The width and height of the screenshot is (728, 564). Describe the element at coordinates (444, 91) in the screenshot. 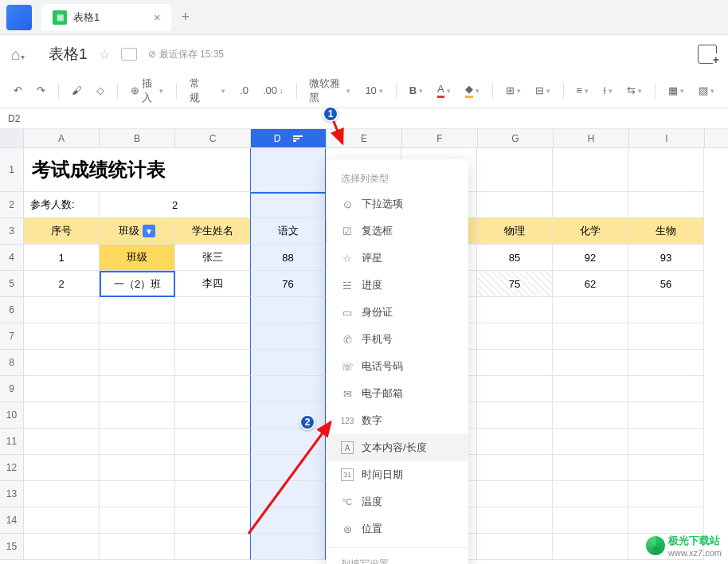

I see `font-color-button: A ▾` at that location.